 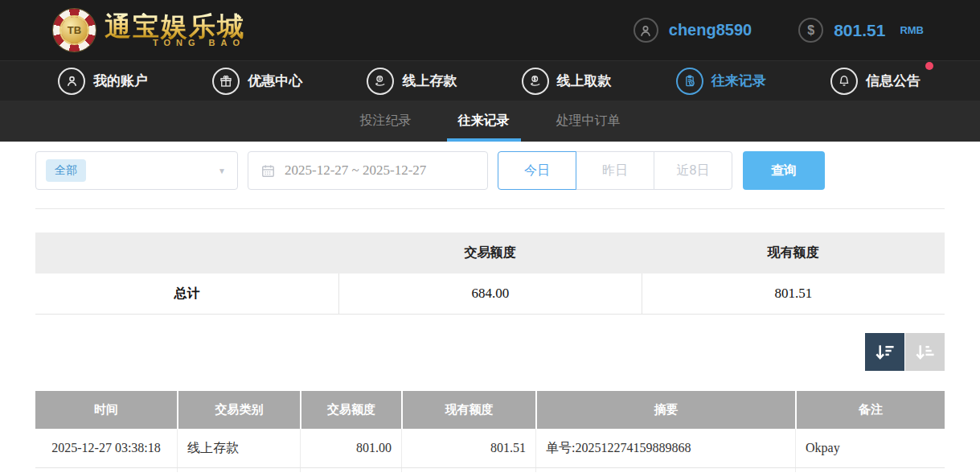 What do you see at coordinates (106, 410) in the screenshot?
I see `column-header-time: 时间` at bounding box center [106, 410].